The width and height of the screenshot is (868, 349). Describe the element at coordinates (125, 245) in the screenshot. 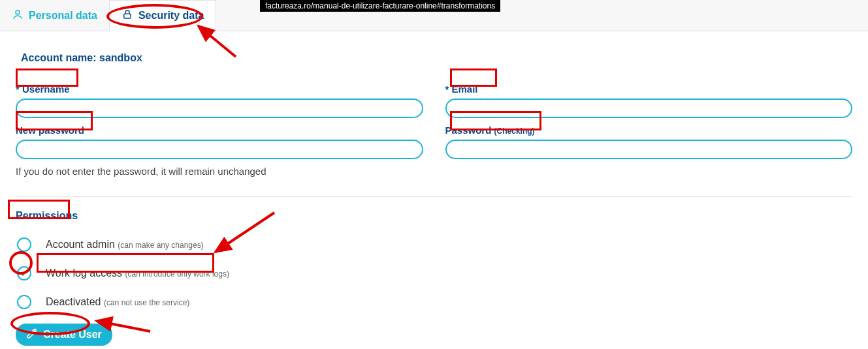

I see `permission-text: Account admin (can make any changes)` at that location.